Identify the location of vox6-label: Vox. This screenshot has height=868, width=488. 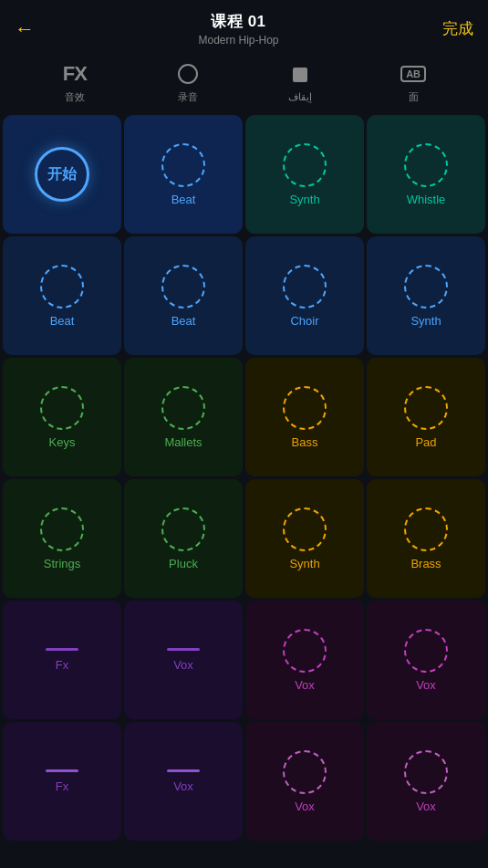
(426, 807).